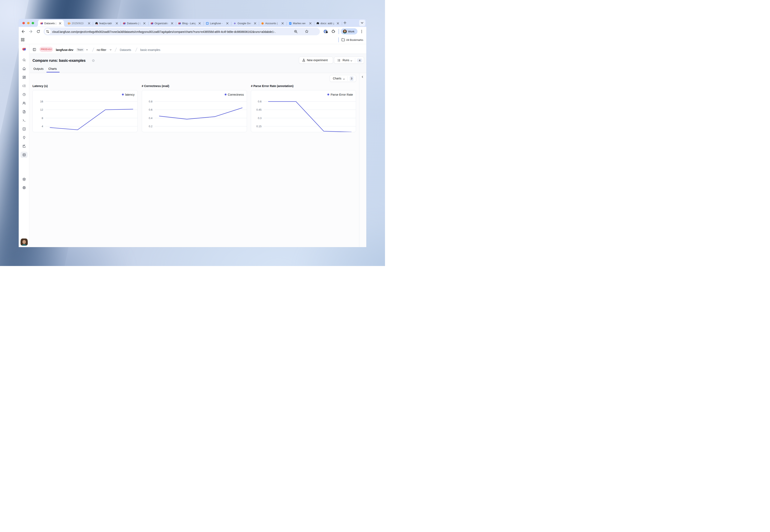 The image size is (770, 532). What do you see at coordinates (42, 126) in the screenshot?
I see `svg-text: 4` at bounding box center [42, 126].